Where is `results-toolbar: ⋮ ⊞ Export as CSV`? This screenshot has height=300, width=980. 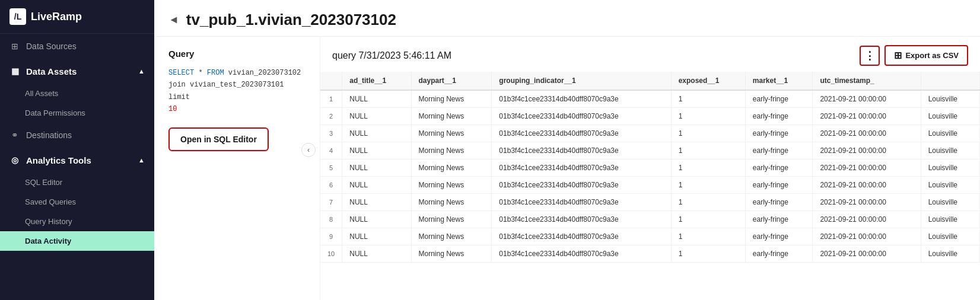 results-toolbar: ⋮ ⊞ Export as CSV is located at coordinates (914, 56).